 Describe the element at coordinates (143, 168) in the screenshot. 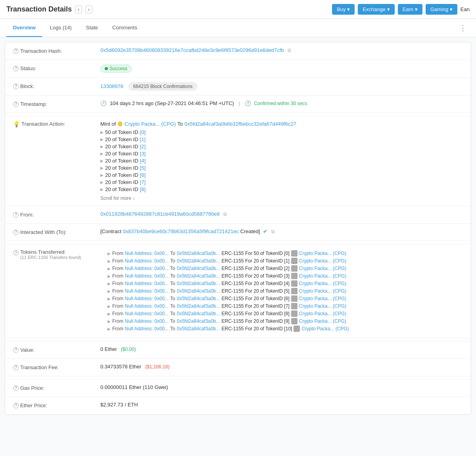

I see `token-id-link: [5]` at that location.